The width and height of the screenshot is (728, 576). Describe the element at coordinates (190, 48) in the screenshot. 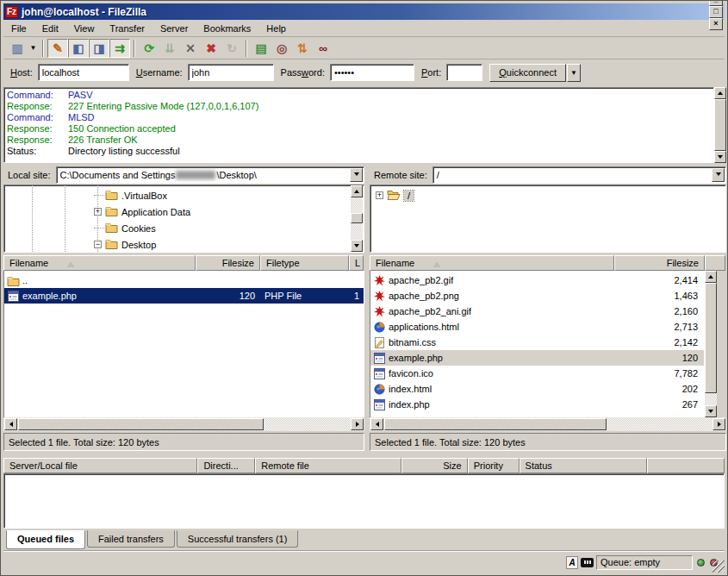

I see `cancel-operation-button: ✕` at that location.